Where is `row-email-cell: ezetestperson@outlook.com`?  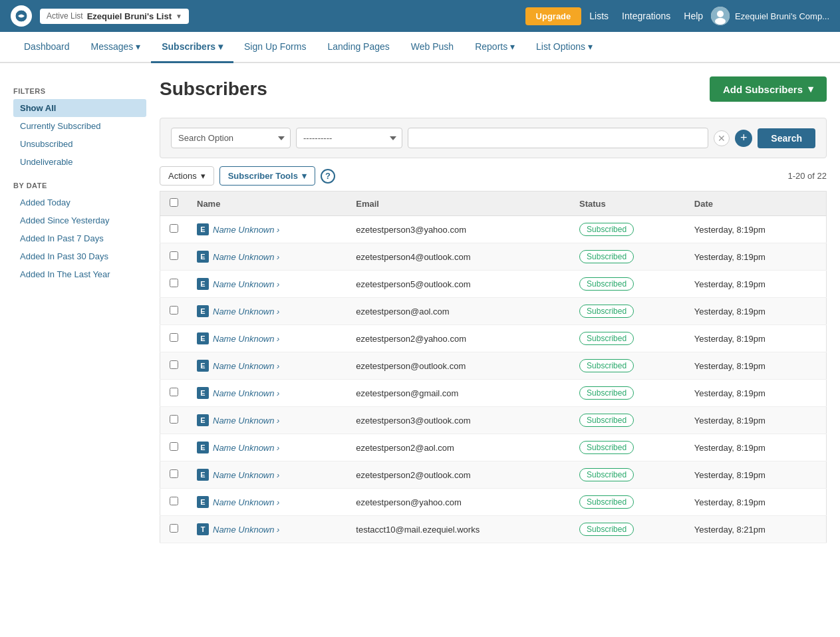 row-email-cell: ezetestperson@outlook.com is located at coordinates (458, 366).